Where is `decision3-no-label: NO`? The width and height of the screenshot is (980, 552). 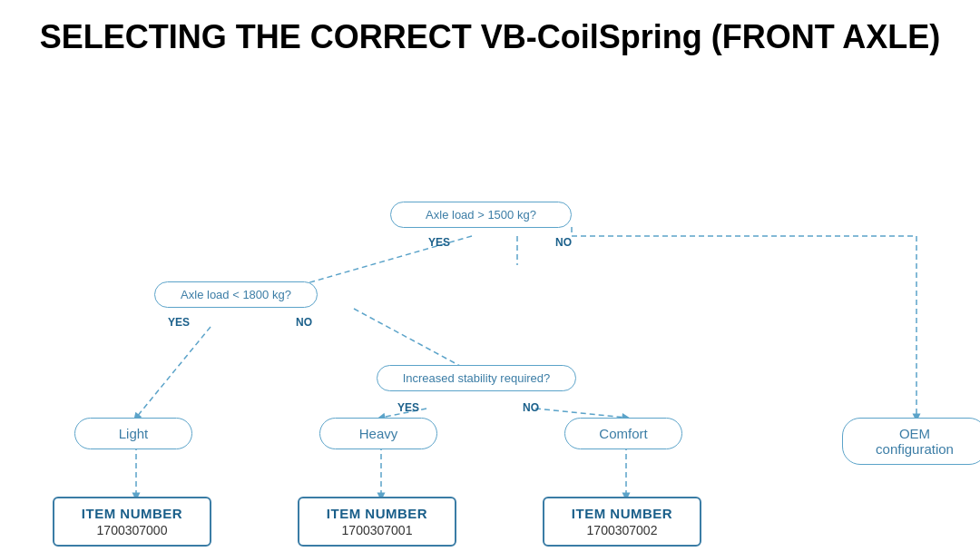 decision3-no-label: NO is located at coordinates (531, 408).